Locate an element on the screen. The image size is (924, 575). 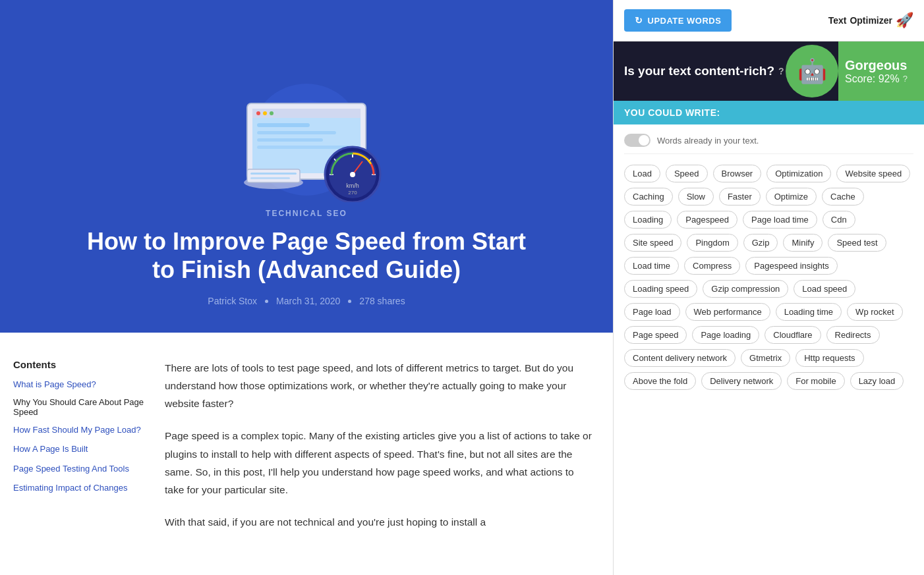
tag-item: Content delivery network is located at coordinates (680, 358).